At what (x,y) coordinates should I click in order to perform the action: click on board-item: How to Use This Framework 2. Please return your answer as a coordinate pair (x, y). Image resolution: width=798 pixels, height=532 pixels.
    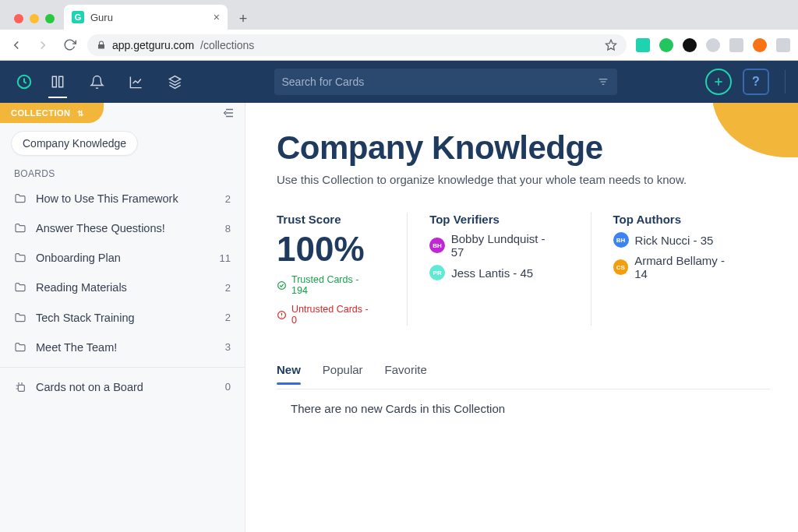
    Looking at the image, I should click on (122, 199).